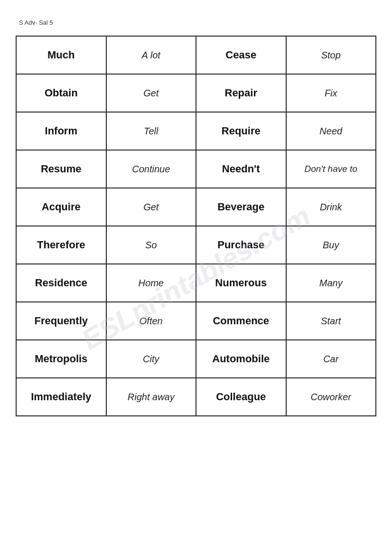  What do you see at coordinates (61, 131) in the screenshot?
I see `term-2-1: Inform` at bounding box center [61, 131].